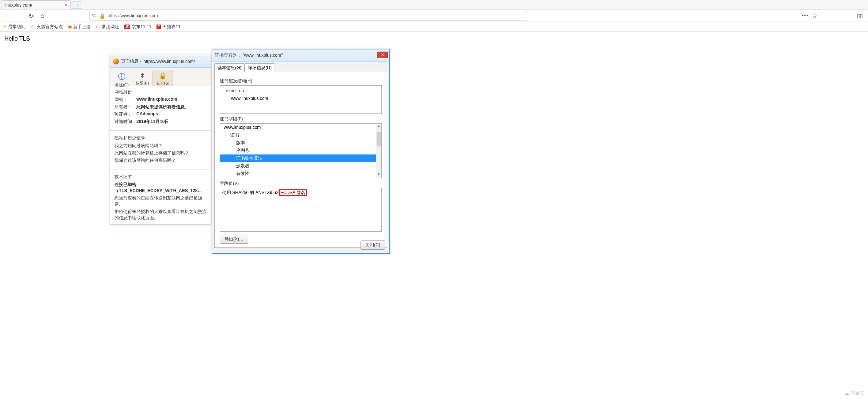 The height and width of the screenshot is (399, 868). What do you see at coordinates (138, 27) in the screenshot?
I see `bookmark-jd: JD京东11.11` at bounding box center [138, 27].